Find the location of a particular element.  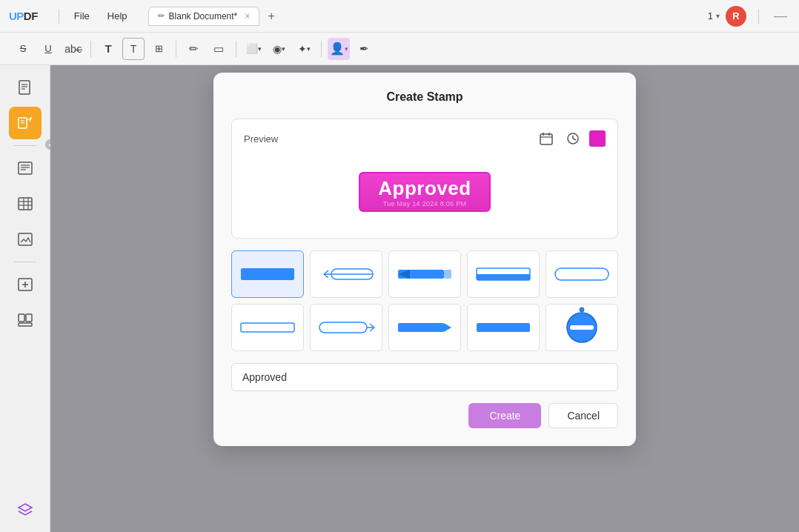

menu-file: File is located at coordinates (82, 16).